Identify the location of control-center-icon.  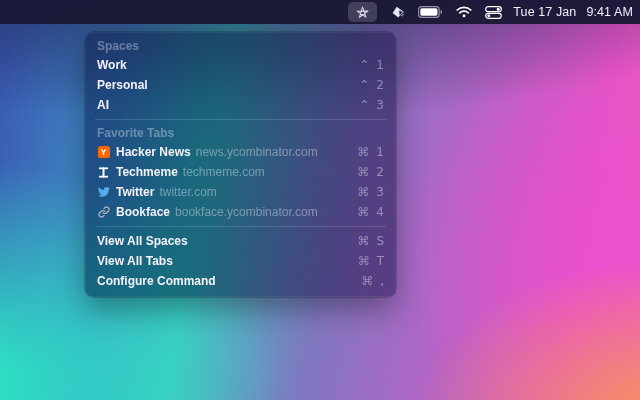
(494, 12).